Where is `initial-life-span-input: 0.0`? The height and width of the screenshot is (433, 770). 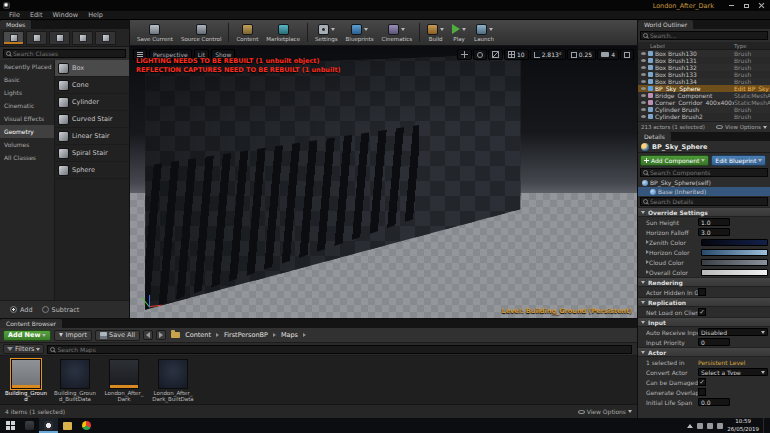 initial-life-span-input: 0.0 is located at coordinates (714, 402).